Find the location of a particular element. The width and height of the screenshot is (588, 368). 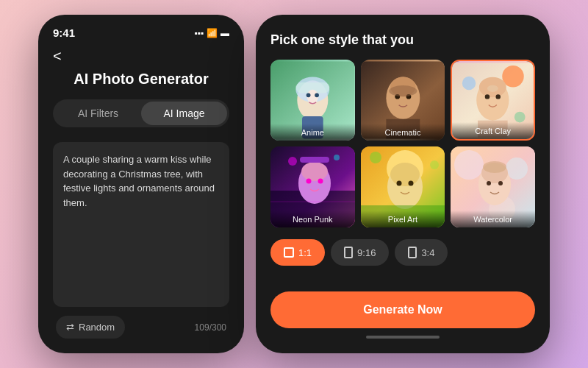

style-card-craftclay: Craft Clay is located at coordinates (492, 100).